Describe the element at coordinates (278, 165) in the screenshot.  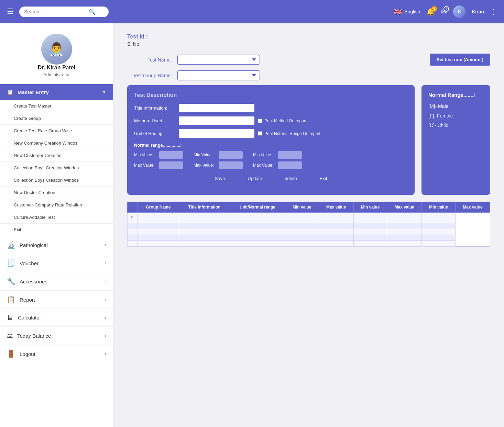
I see `child-max-row: Max Value:` at that location.